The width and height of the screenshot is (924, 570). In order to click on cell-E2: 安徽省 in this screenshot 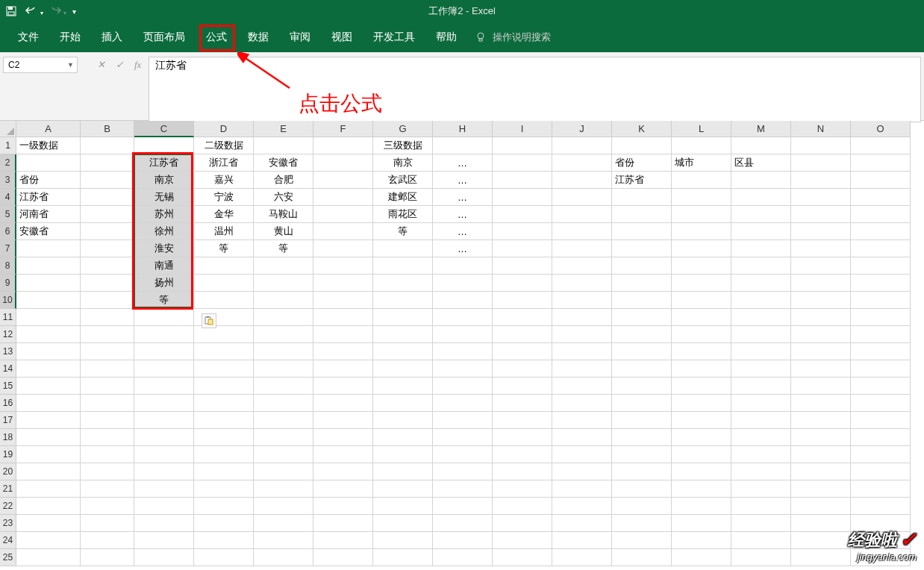, I will do `click(284, 163)`.